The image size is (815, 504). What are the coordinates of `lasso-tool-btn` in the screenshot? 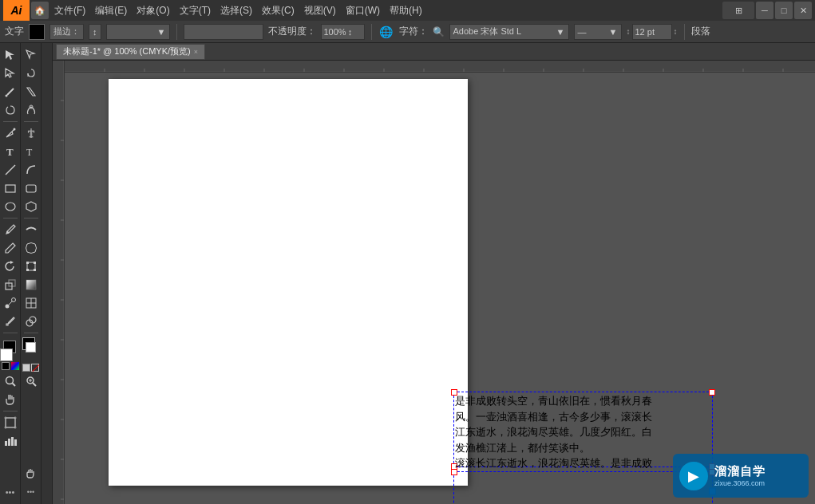 It's located at (10, 110).